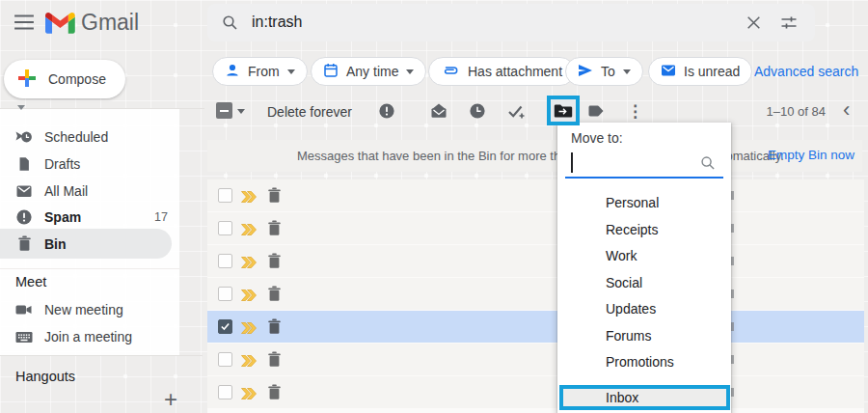 Image resolution: width=868 pixels, height=413 pixels. I want to click on plus-multicolor-icon, so click(27, 79).